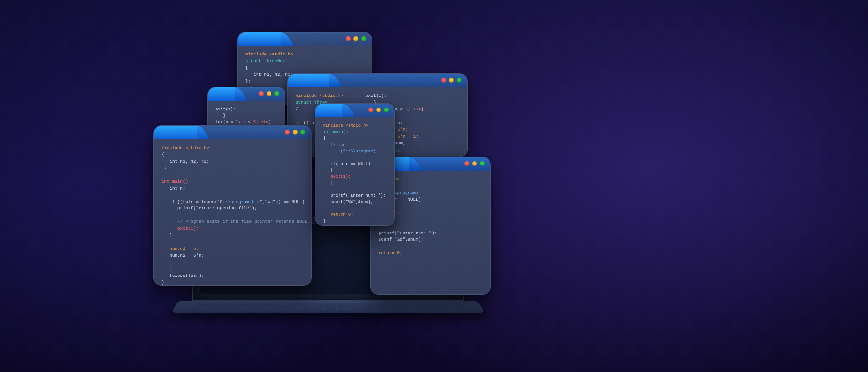  I want to click on code-line: int n;, so click(174, 189).